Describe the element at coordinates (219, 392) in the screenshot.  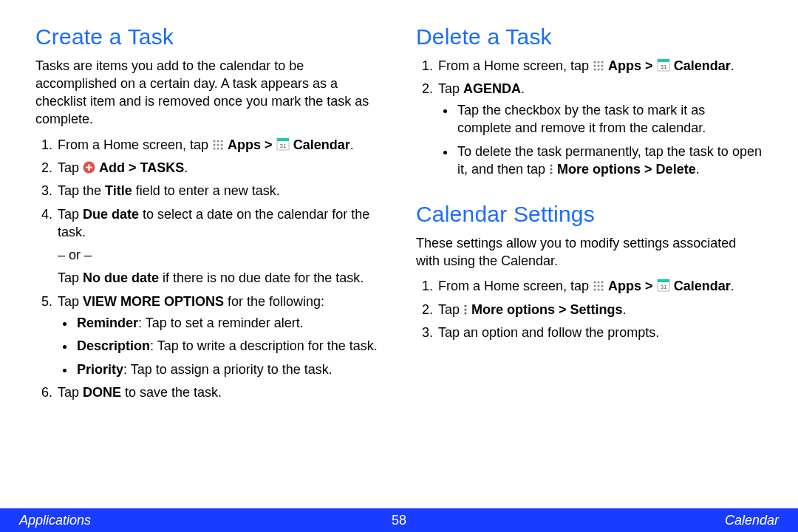
I see `list-item: Tap DONE to save the task.` at that location.